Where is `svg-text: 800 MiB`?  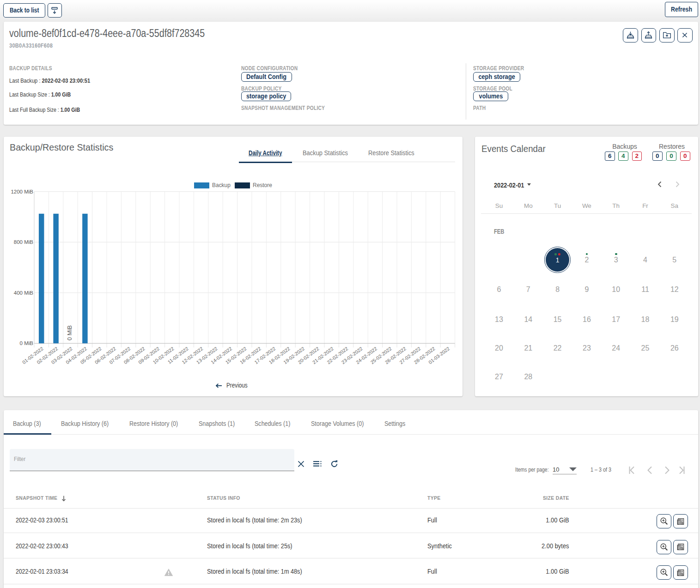 svg-text: 800 MiB is located at coordinates (24, 242).